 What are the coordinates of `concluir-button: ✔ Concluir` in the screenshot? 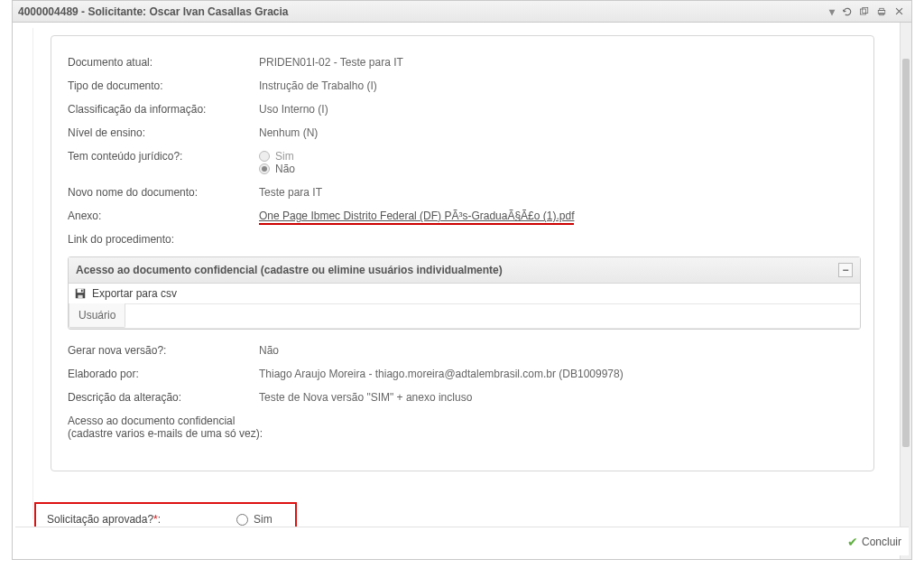 It's located at (874, 542).